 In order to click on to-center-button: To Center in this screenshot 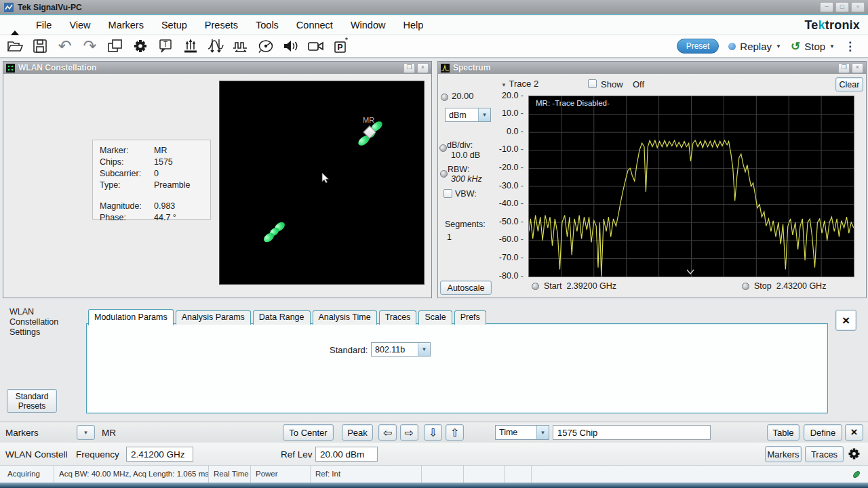, I will do `click(308, 432)`.